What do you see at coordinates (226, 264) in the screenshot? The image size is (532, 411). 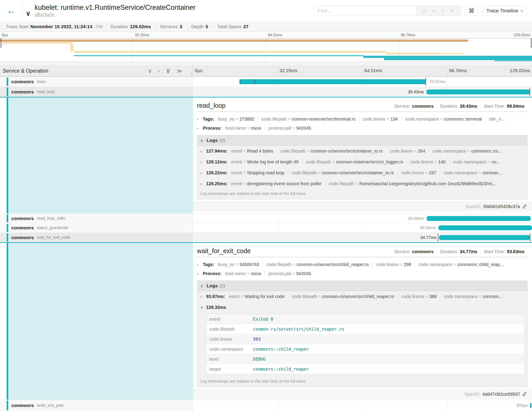 I see `tag-key: busy_ns` at bounding box center [226, 264].